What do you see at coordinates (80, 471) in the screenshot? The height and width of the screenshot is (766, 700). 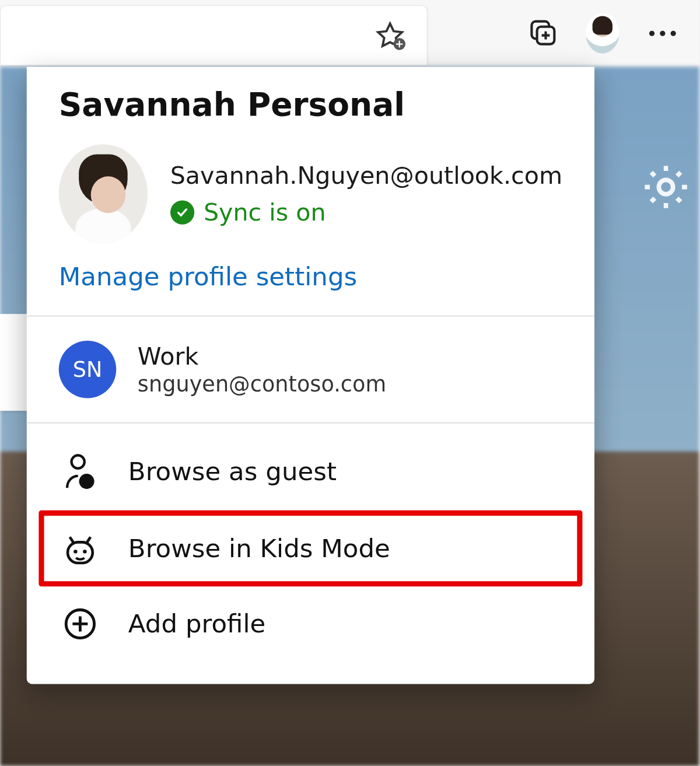 I see `guest-person-icon: ?` at bounding box center [80, 471].